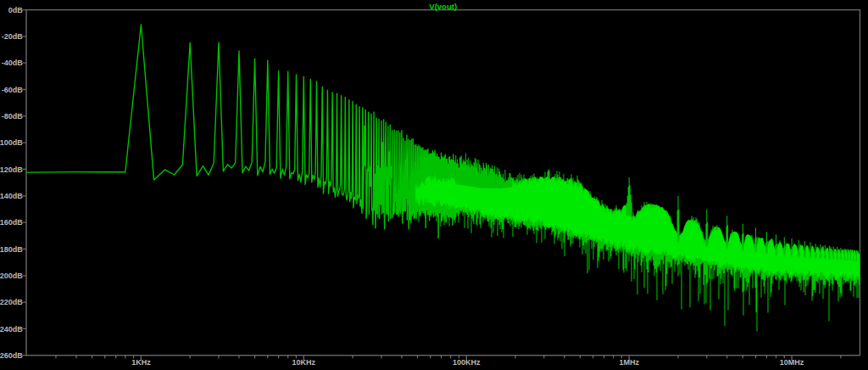 The height and width of the screenshot is (370, 868). I want to click on svg-text: 100KHz, so click(466, 362).